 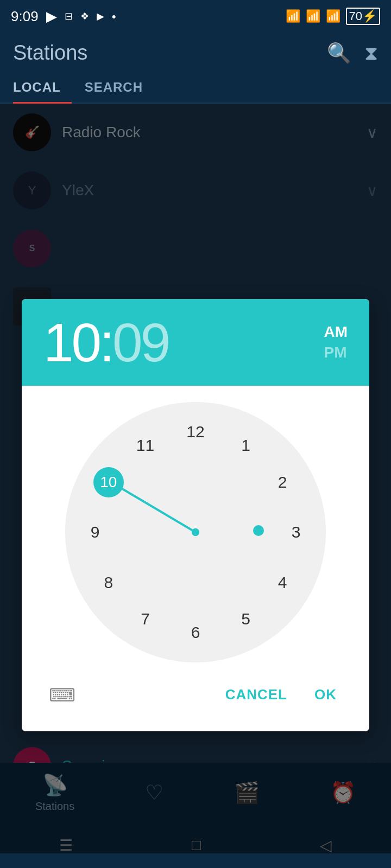 I want to click on tabs: LOCAL SEARCH, so click(x=195, y=87).